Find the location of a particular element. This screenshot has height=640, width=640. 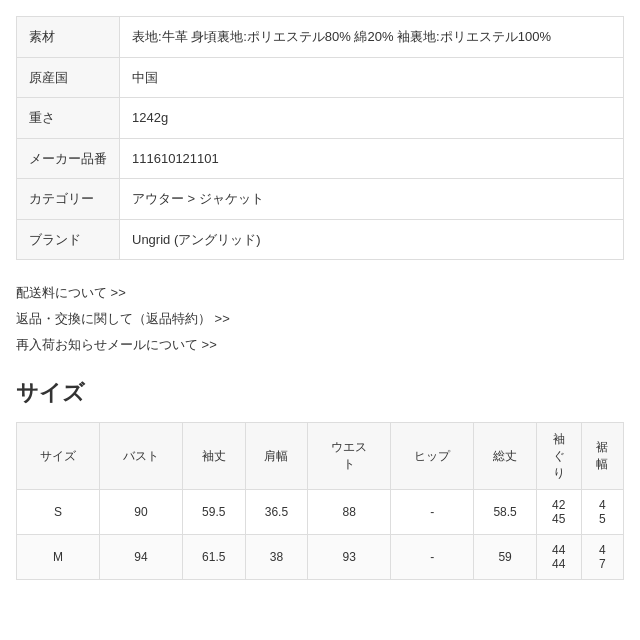

size-cell: 61.5 is located at coordinates (214, 558).